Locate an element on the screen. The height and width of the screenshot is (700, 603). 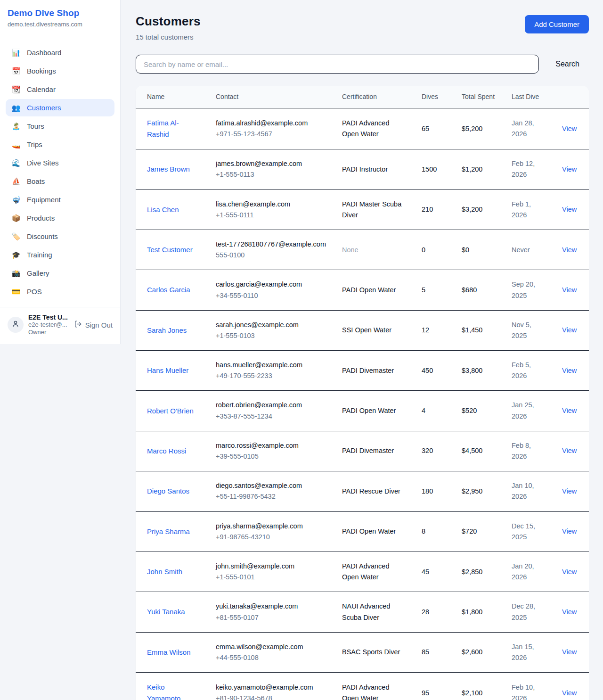
nav-item-label: Training is located at coordinates (40, 255).